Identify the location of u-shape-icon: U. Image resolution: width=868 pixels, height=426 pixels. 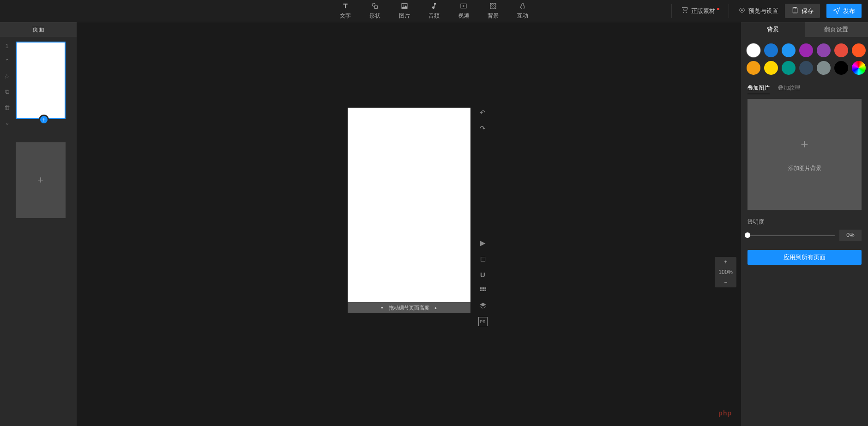
(483, 274).